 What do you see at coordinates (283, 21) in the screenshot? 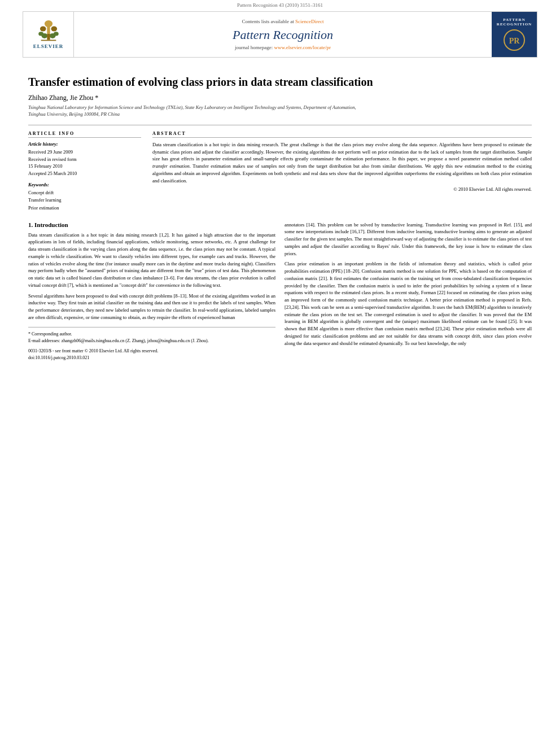
I see `contents-line: Contents lists available at ScienceDirec…` at bounding box center [283, 21].